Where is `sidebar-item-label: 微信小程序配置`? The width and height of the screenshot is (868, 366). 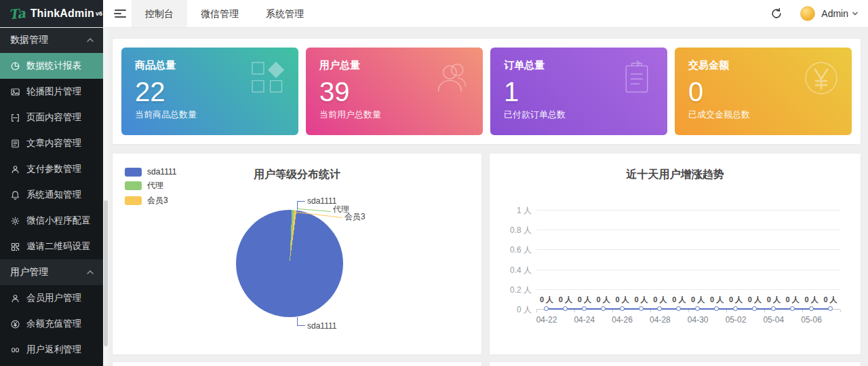 sidebar-item-label: 微信小程序配置 is located at coordinates (58, 221).